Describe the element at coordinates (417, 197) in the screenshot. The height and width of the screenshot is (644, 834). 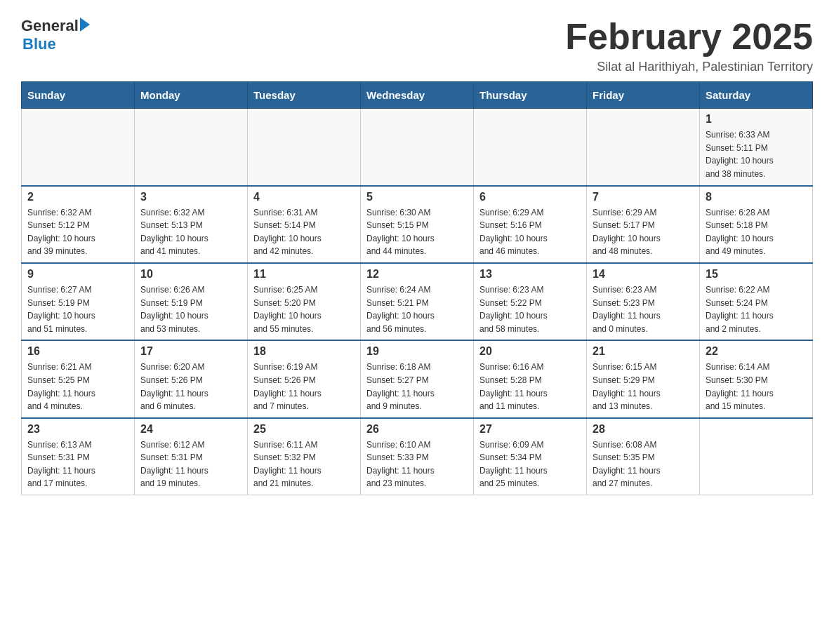
I see `day-number: 5` at that location.